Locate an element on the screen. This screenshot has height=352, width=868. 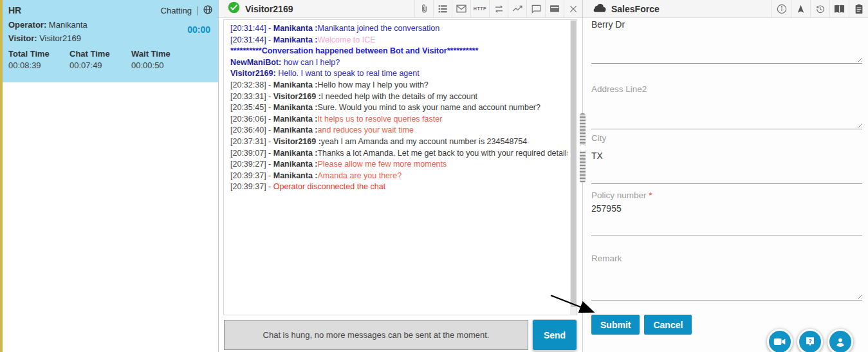
visitor-name: Visitor2169 is located at coordinates (60, 39).